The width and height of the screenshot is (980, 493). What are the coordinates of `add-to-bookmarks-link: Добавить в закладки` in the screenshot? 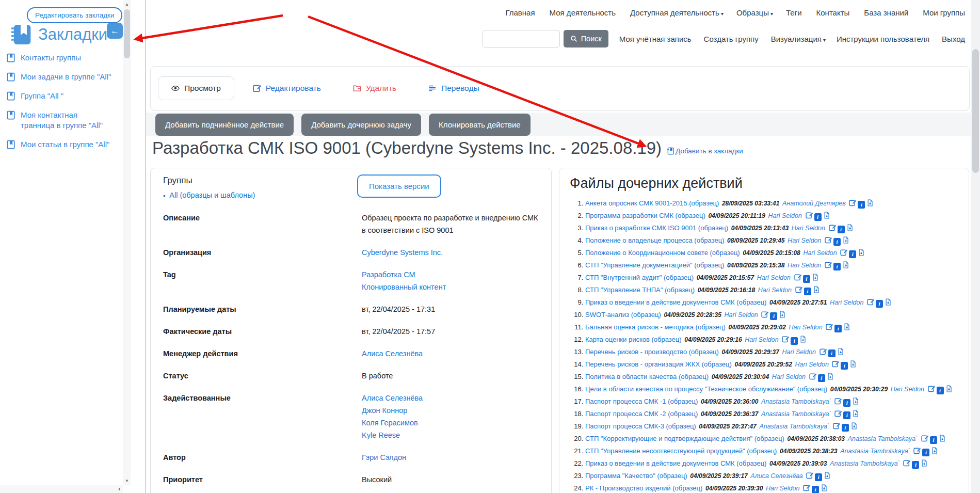 It's located at (705, 151).